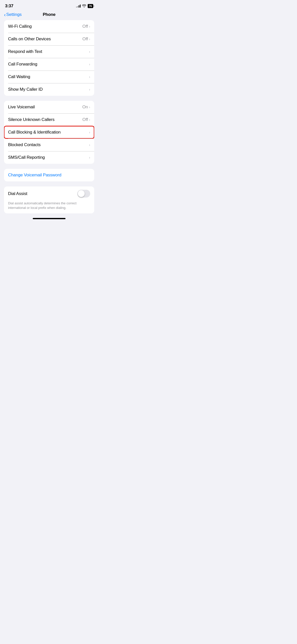 This screenshot has width=297, height=644. Describe the element at coordinates (85, 107) in the screenshot. I see `live-voicemail-value: On` at that location.